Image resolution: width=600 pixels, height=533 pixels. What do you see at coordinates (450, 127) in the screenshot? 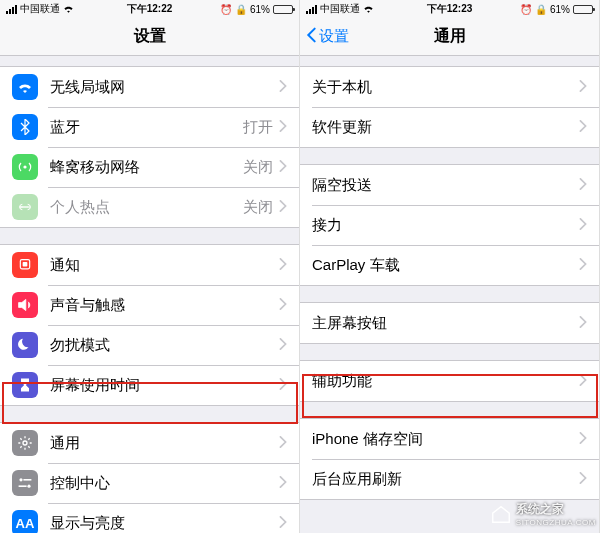
I see `row-software-update: 软件更新` at bounding box center [450, 127].